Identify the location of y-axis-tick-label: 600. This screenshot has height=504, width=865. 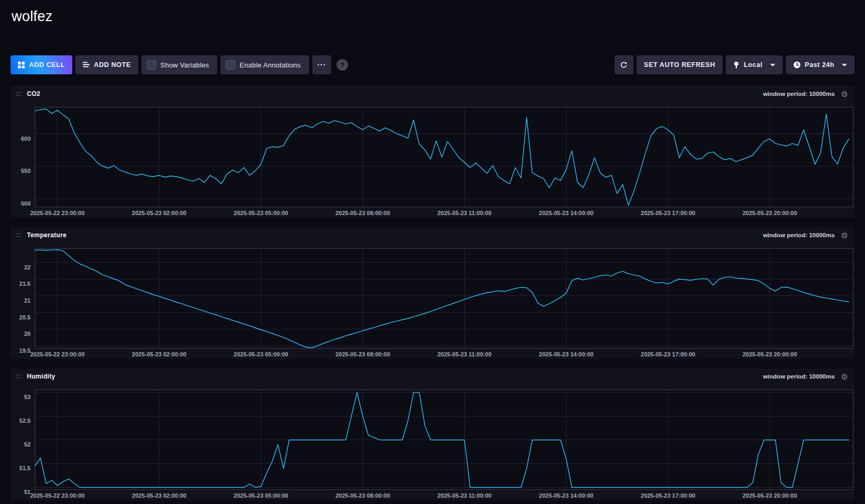
(26, 139).